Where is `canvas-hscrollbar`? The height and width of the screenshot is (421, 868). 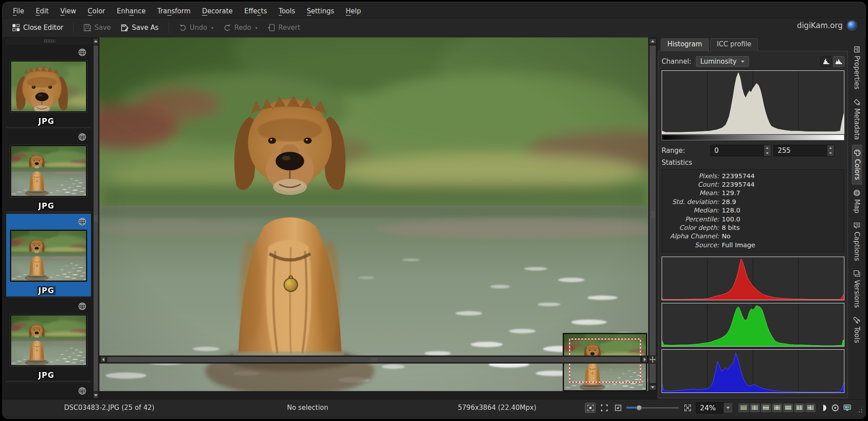 canvas-hscrollbar is located at coordinates (374, 360).